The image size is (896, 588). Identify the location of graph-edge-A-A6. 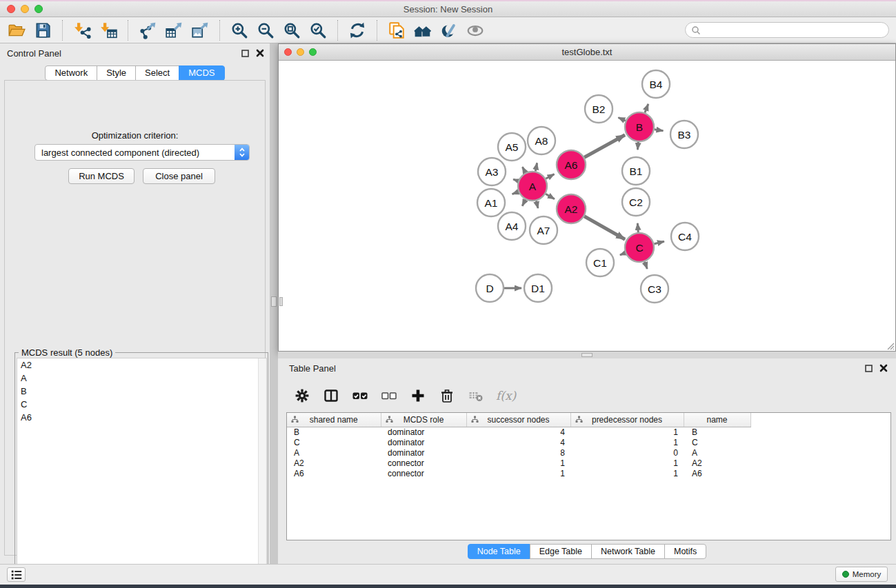
(550, 176).